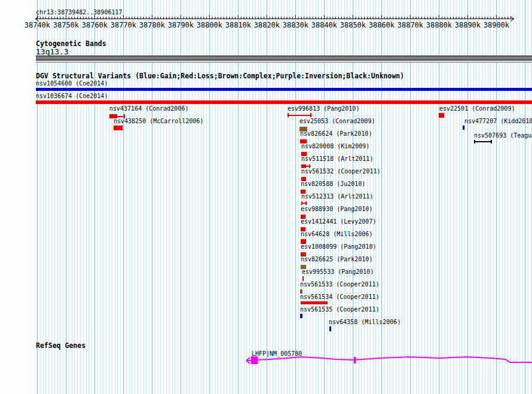 The image size is (532, 394). What do you see at coordinates (340, 310) in the screenshot?
I see `variant-label: nsv561535 (Cooper2011)` at bounding box center [340, 310].